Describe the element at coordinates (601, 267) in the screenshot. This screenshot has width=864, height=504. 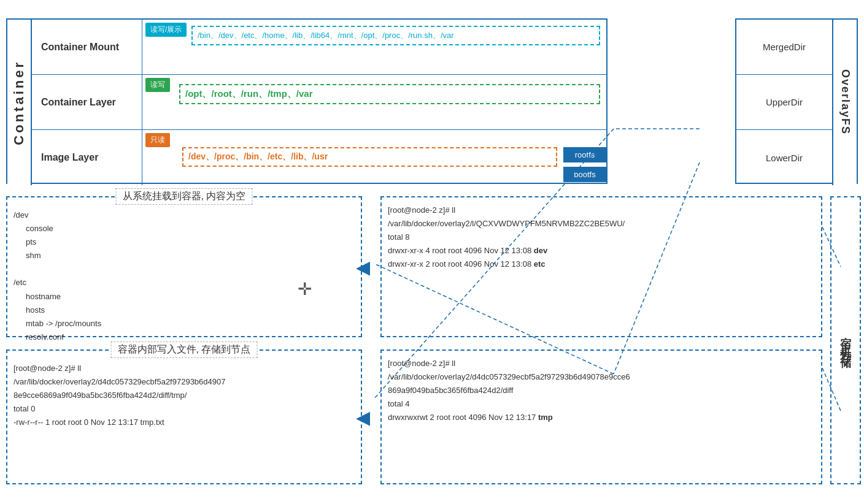
I see `right-panel-top: ◀ [root@node-2 z]# ll /var/lib/docker/ov…` at that location.